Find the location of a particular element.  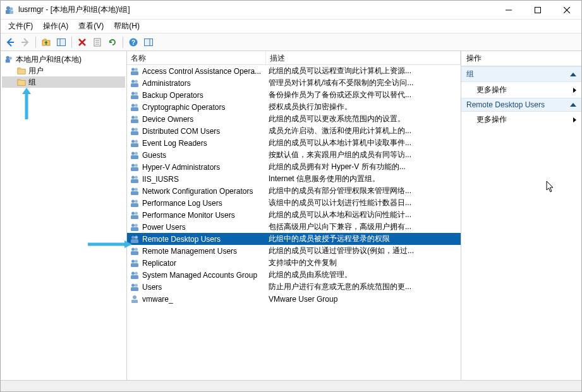

list-row: Users防止用户进行有意或无意的系统范围的更... is located at coordinates (294, 287).